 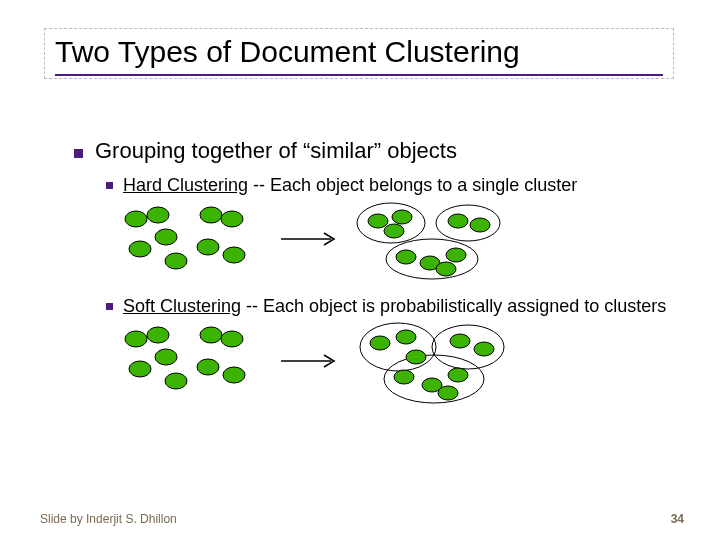 I want to click on footer-credit: Slide by Inderjit S. Dhillon, so click(x=108, y=519).